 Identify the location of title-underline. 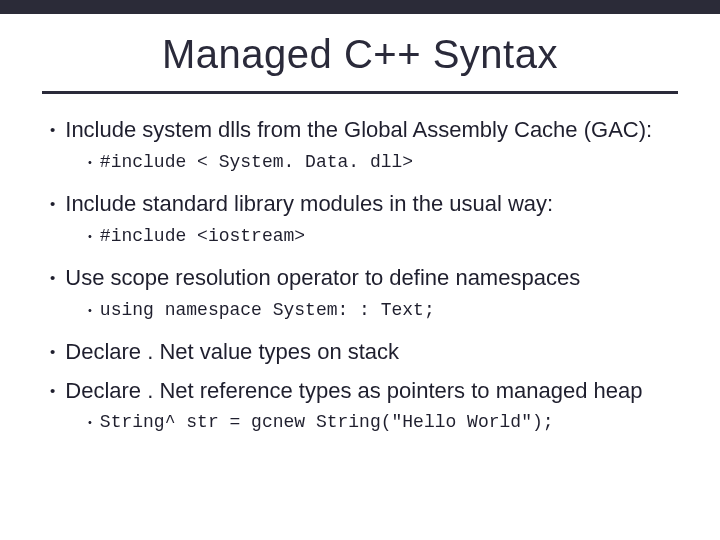
(360, 92).